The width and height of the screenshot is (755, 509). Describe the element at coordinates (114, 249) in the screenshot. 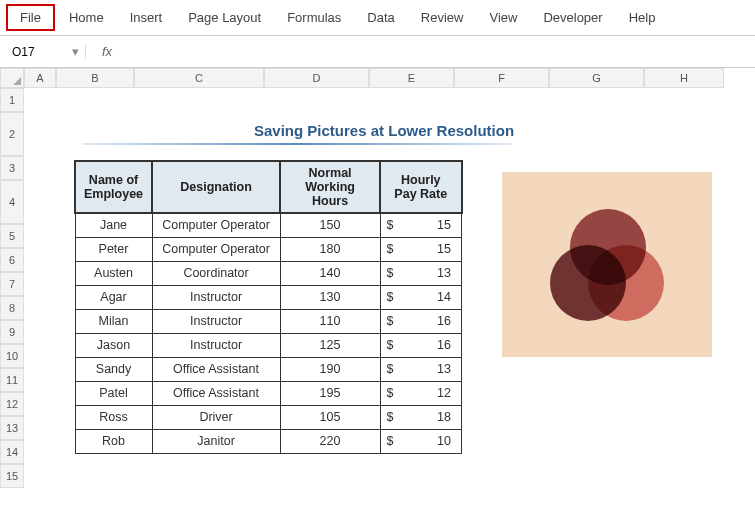

I see `cell-name: Peter` at that location.